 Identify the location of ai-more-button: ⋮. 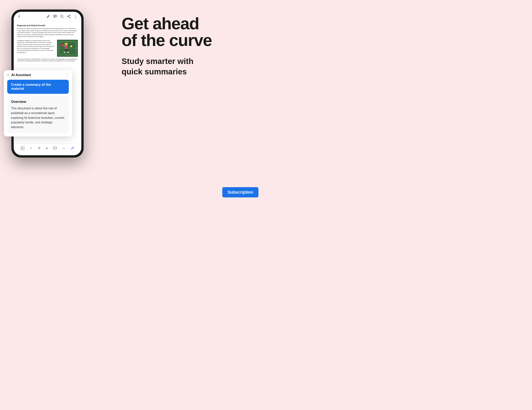
(67, 75).